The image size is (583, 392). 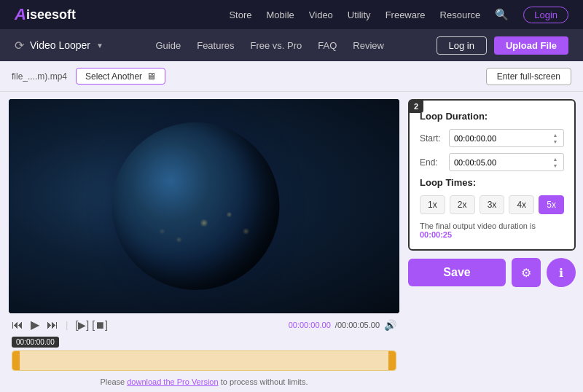 What do you see at coordinates (529, 77) in the screenshot?
I see `fullscreen-button: Enter full-screen` at bounding box center [529, 77].